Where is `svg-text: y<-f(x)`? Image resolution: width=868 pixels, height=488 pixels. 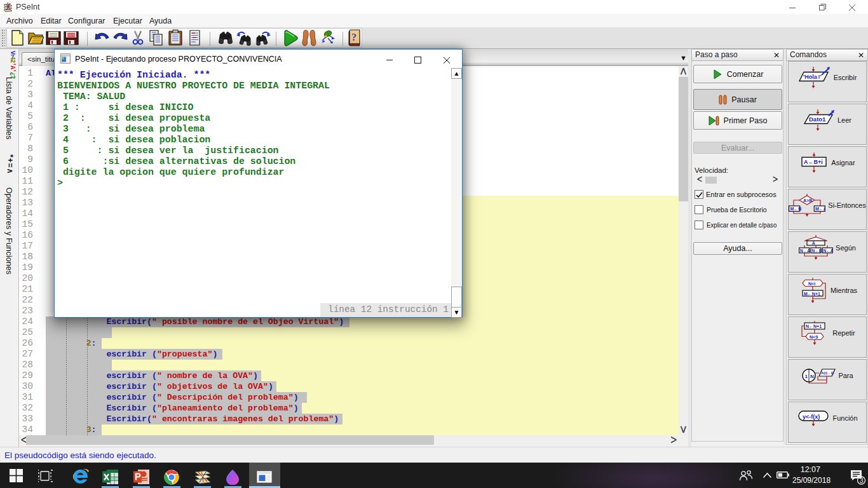 svg-text: y<-f(x) is located at coordinates (811, 417).